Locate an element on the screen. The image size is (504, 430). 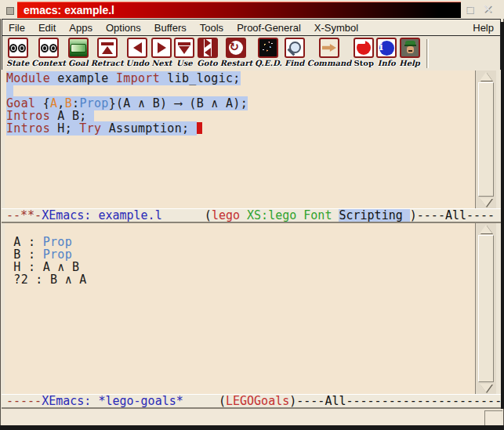
menu-bar: FileEditAppsOptionsBuffersToolsProof-Gen… is located at coordinates (251, 28).